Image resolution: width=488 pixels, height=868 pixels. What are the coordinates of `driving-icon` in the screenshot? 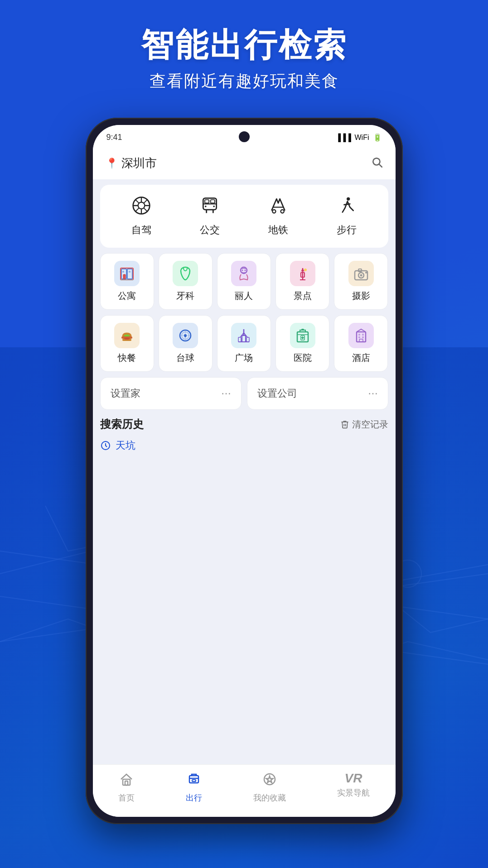 It's located at (141, 207).